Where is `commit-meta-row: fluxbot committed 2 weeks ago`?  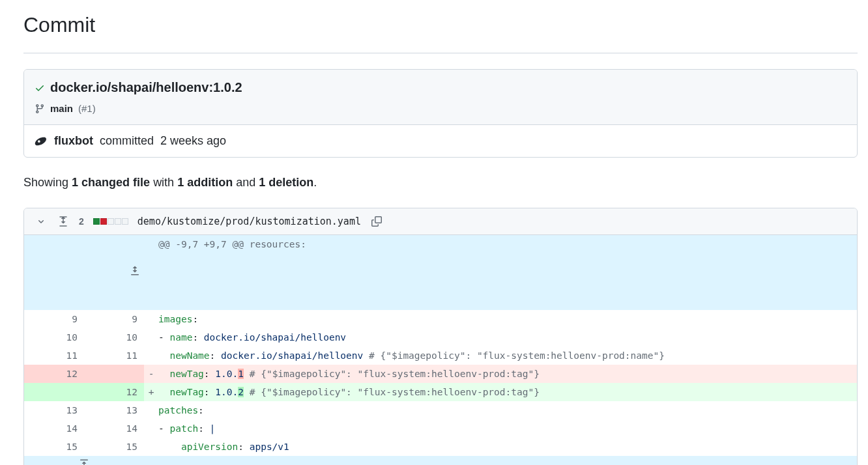
commit-meta-row: fluxbot committed 2 weeks ago is located at coordinates (441, 141).